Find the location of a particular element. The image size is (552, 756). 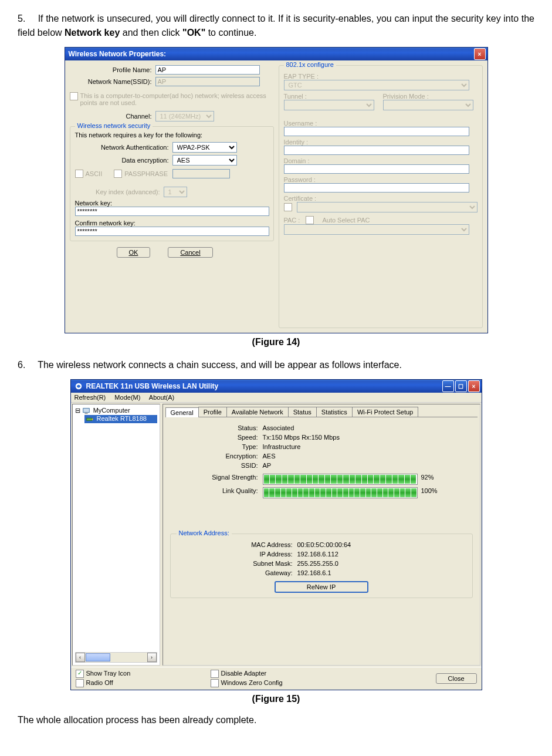

tab-status: Status is located at coordinates (303, 412).